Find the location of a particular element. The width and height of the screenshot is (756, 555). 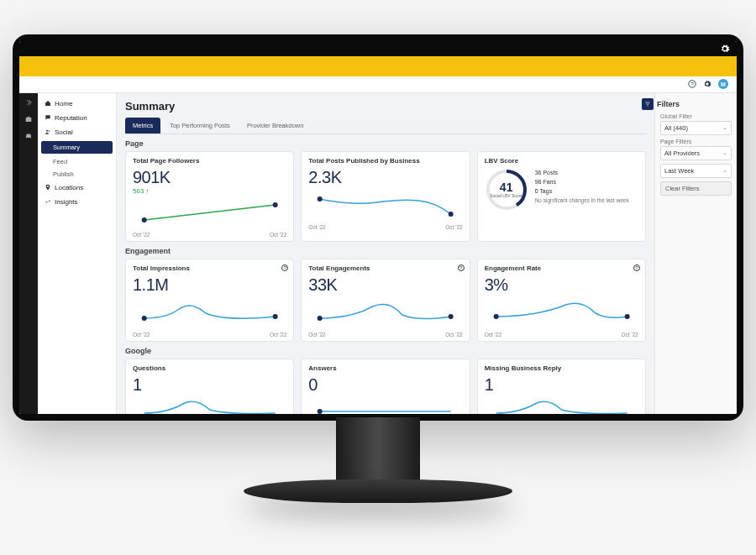

monitor-stand-neck is located at coordinates (378, 451).